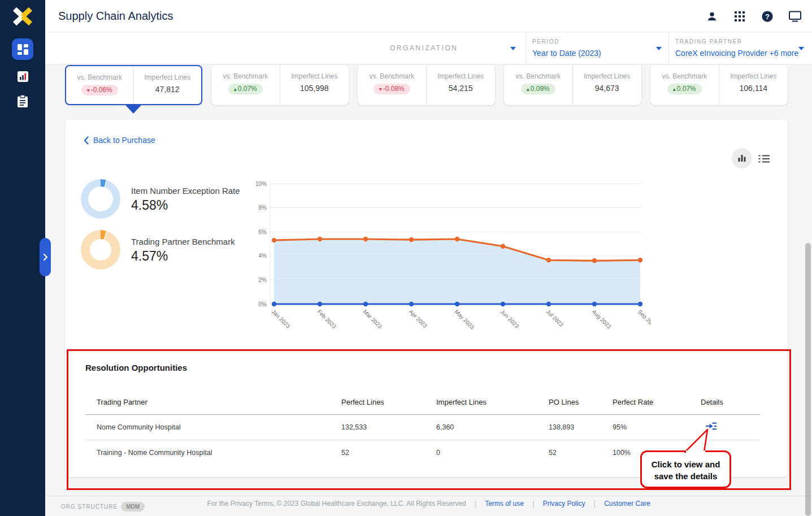 This screenshot has height=516, width=812. I want to click on filter-bar: ORGANIZATION PERIOD Year to Date (2023) …, so click(428, 49).